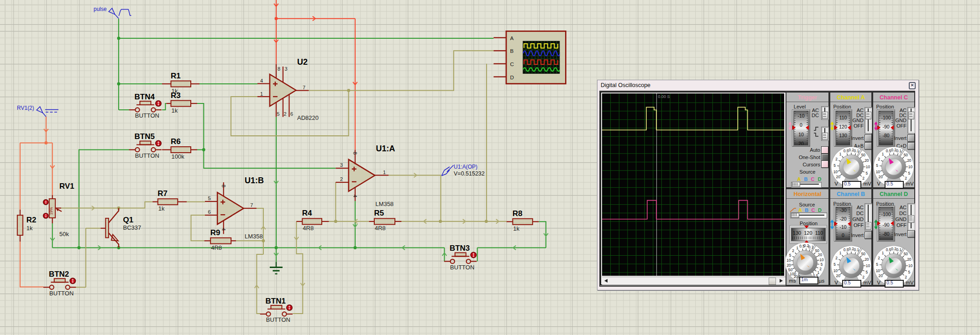 This screenshot has height=335, width=980. I want to click on svg-text: Q1, so click(129, 220).